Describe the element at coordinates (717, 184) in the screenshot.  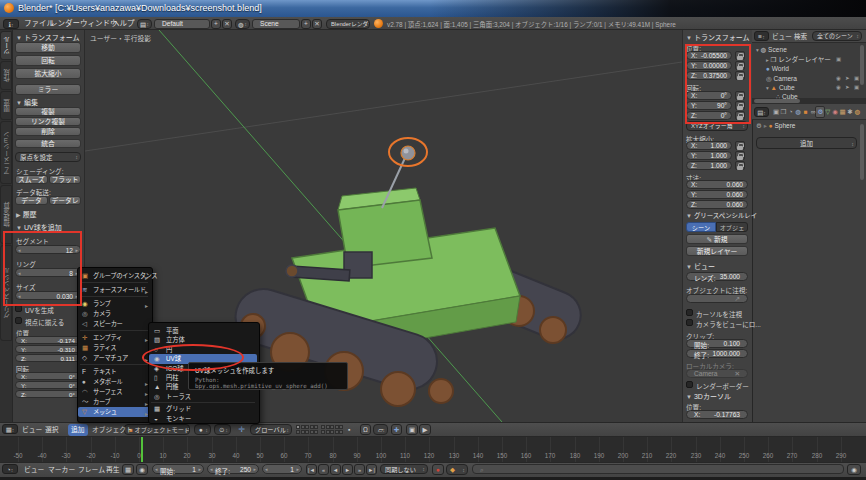
I see `npanel-dim-field-0: X:0.060` at that location.